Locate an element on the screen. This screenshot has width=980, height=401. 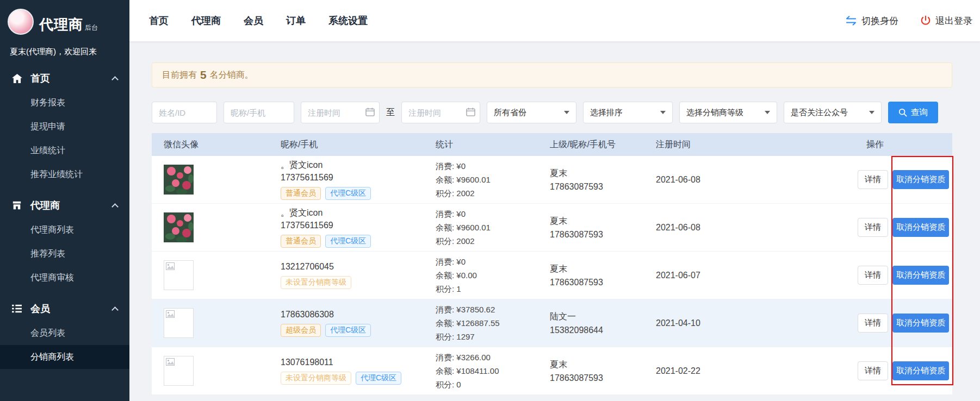
sidebar-item-finance-report: 财务报表 is located at coordinates (65, 103).